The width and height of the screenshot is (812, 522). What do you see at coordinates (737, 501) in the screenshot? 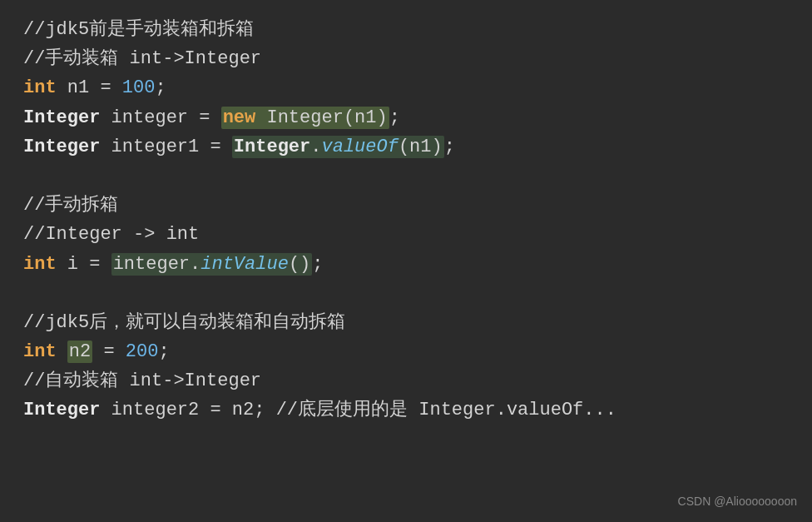
I see `watermark: CSDN @Alioooooooon` at bounding box center [737, 501].